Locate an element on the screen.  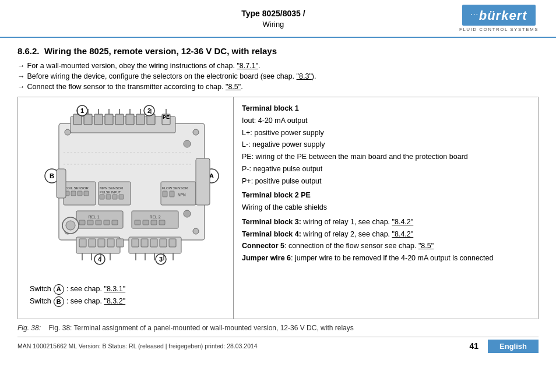
block1-title: Terminal block 1 is located at coordinates (270, 108).